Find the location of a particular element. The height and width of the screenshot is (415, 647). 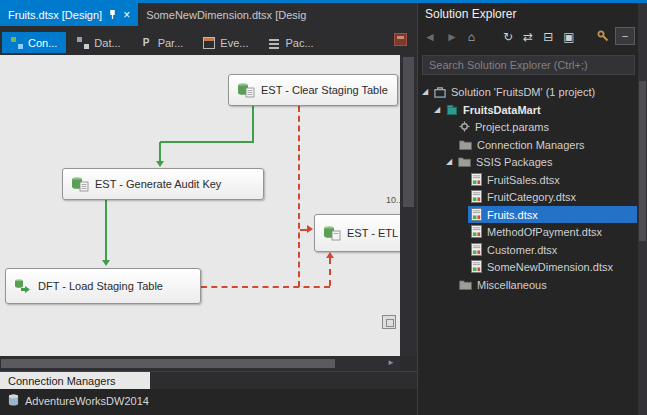

tab-label: Par... is located at coordinates (171, 43).